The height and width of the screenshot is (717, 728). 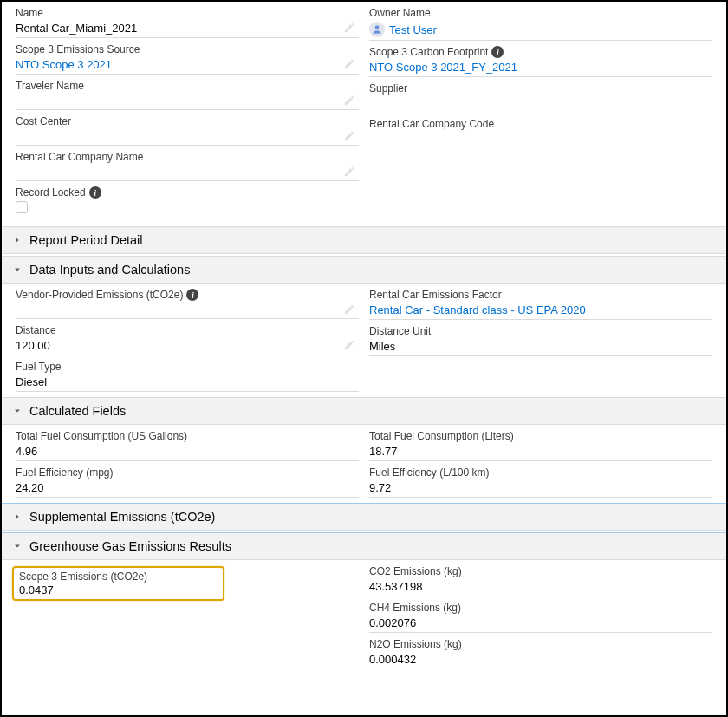 I want to click on emissions-factor-value: Rental Car - Standard class - US EPA 202…, so click(x=541, y=310).